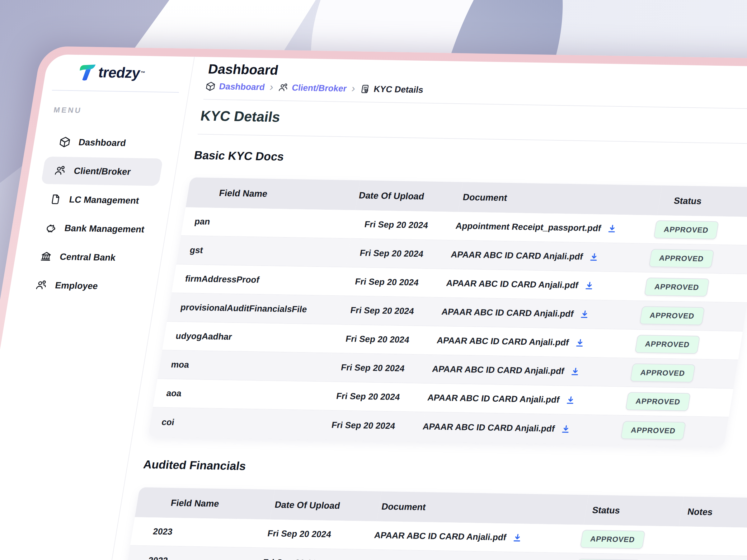  I want to click on column-header: Document, so click(483, 508).